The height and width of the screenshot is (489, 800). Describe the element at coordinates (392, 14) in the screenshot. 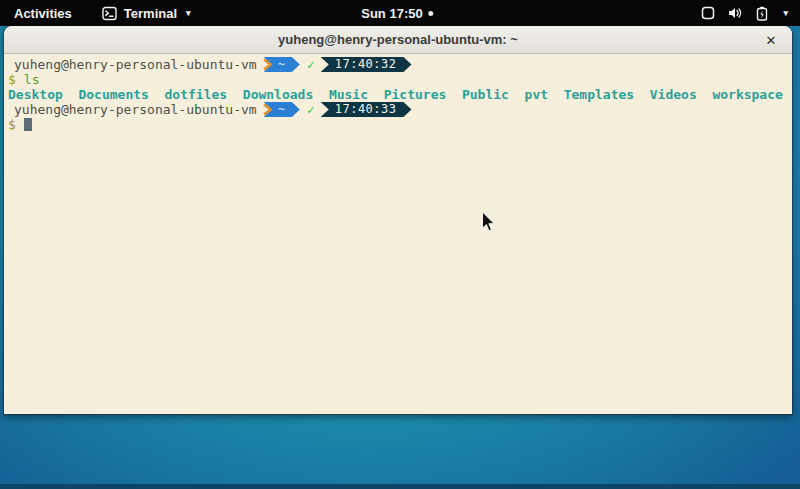

I see `clock-label: Sun 17:50` at that location.